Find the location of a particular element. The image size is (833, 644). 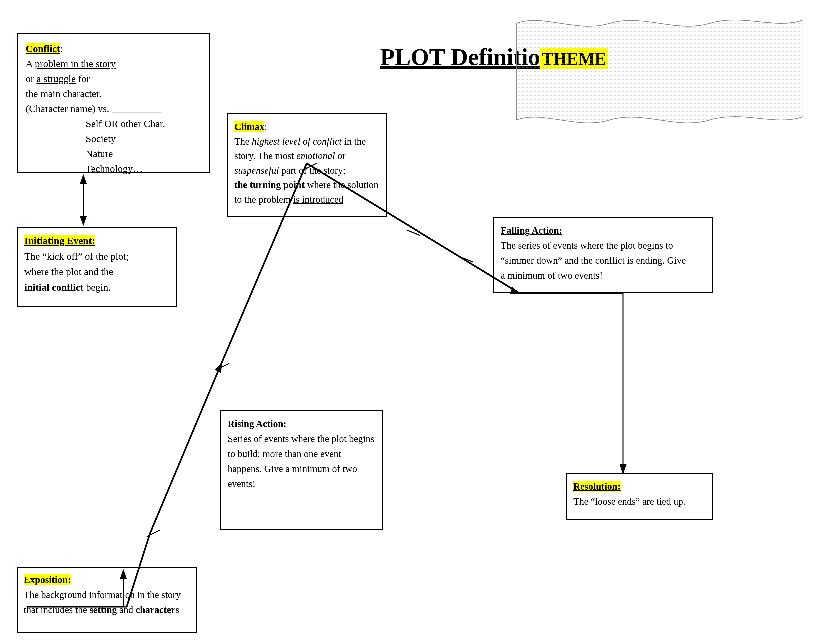

rising-term: Rising Action: is located at coordinates (257, 423).